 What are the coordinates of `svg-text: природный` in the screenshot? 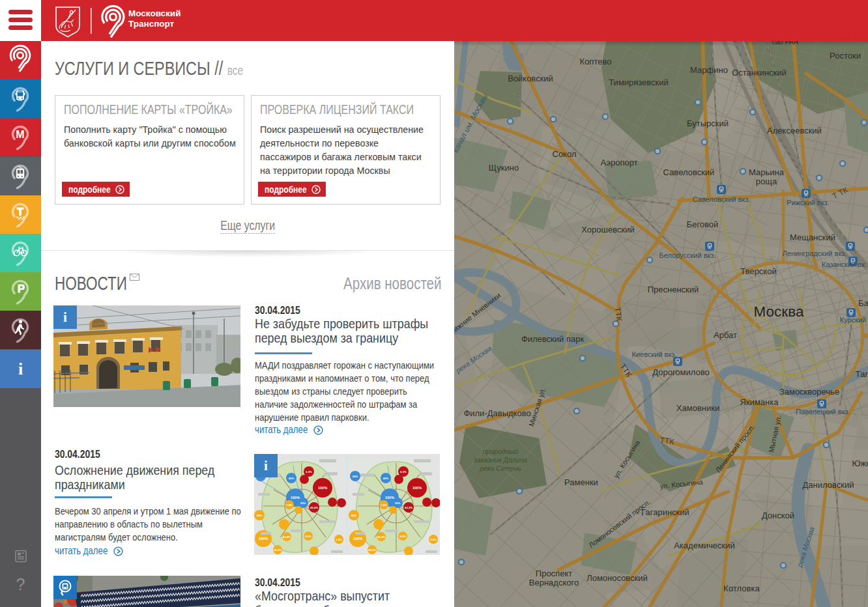 It's located at (500, 451).